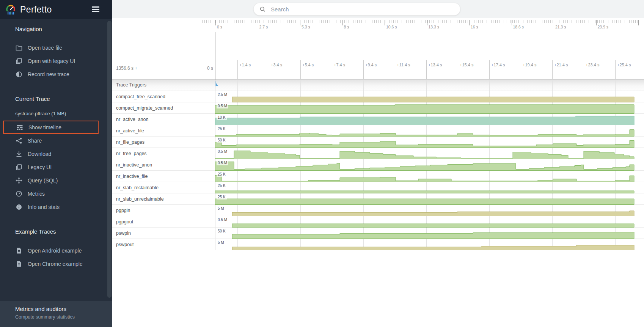  I want to click on sidebar-item-download: Download, so click(51, 154).